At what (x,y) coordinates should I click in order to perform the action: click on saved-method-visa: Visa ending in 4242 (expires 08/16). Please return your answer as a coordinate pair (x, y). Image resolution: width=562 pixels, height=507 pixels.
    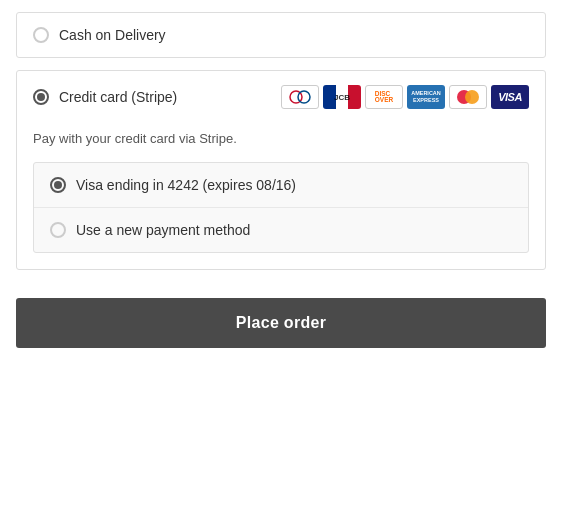
    Looking at the image, I should click on (281, 186).